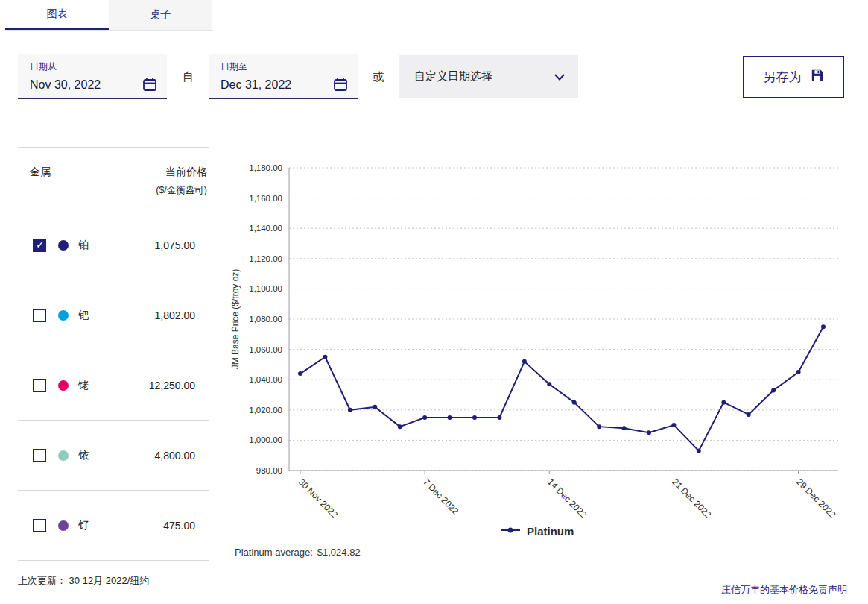 This screenshot has height=604, width=868. I want to click on date-from-value: Nov 30, 2022, so click(92, 85).